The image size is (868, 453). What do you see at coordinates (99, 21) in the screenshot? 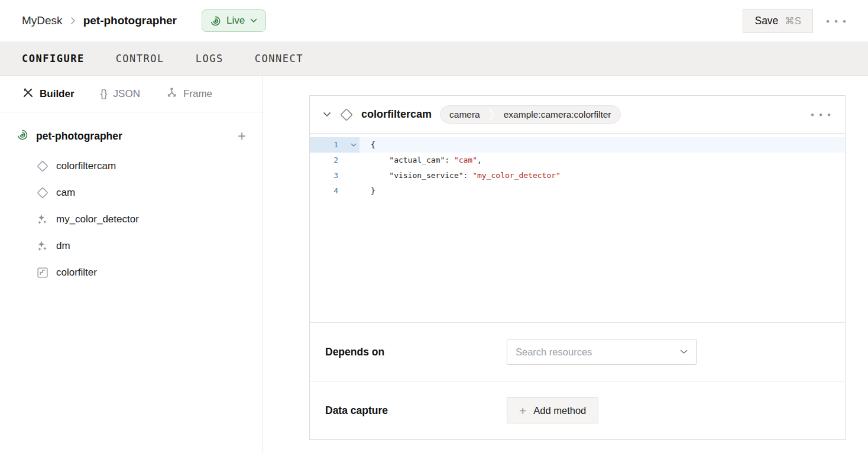
I see `breadcrumb: MyDesk pet-photographer` at bounding box center [99, 21].